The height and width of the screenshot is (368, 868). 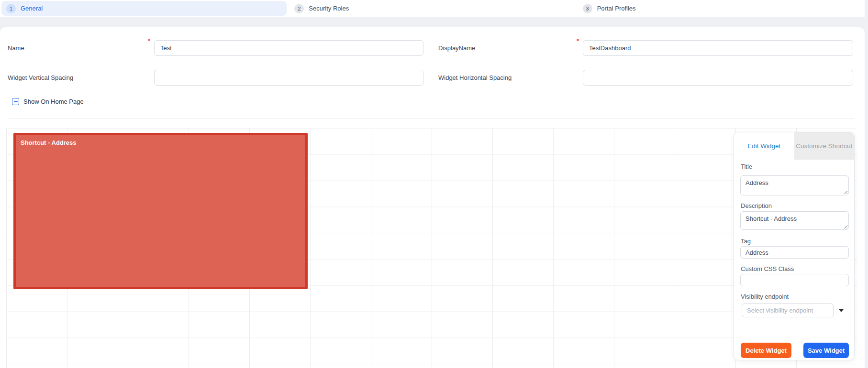 What do you see at coordinates (794, 246) in the screenshot?
I see `edit-widget-panel: Edit Widget Customize Shortcut Title Add…` at bounding box center [794, 246].